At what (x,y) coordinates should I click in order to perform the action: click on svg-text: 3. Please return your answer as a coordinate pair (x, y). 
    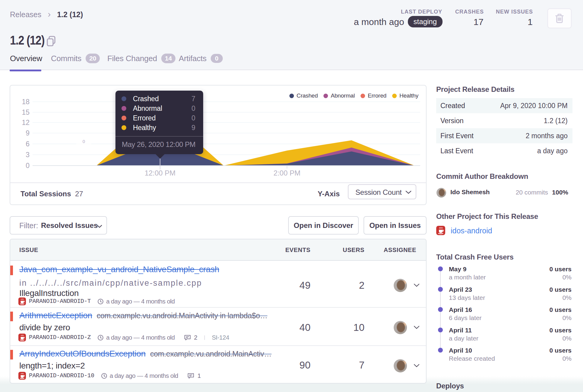
    Looking at the image, I should click on (28, 155).